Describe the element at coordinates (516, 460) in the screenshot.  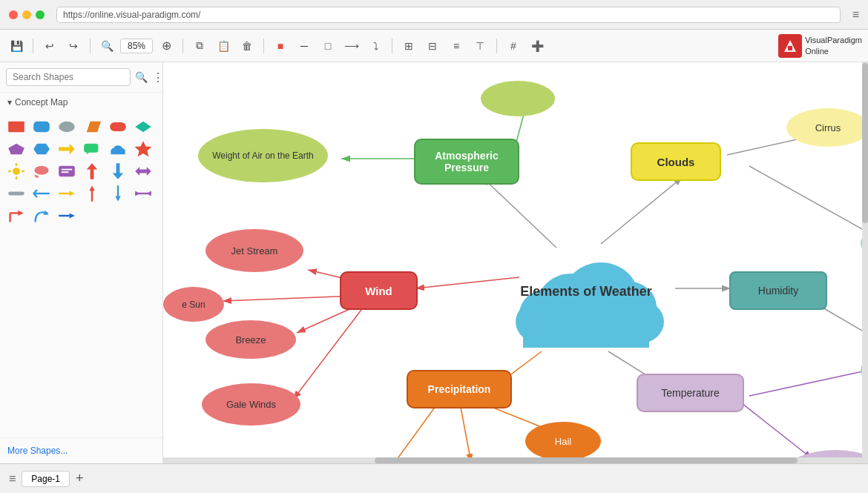
I see `scrollbar-horizontal` at that location.